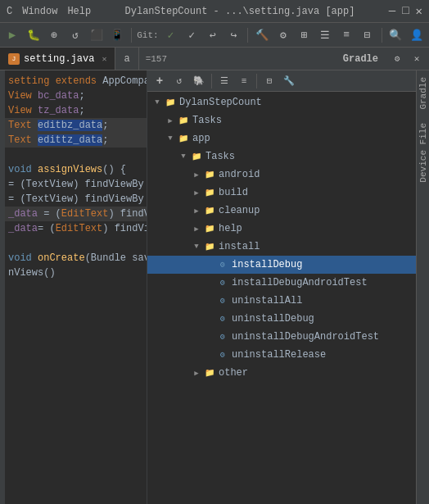 The height and width of the screenshot is (504, 429). Describe the element at coordinates (397, 59) in the screenshot. I see `gradle-settings-icon: ⚙` at that location.